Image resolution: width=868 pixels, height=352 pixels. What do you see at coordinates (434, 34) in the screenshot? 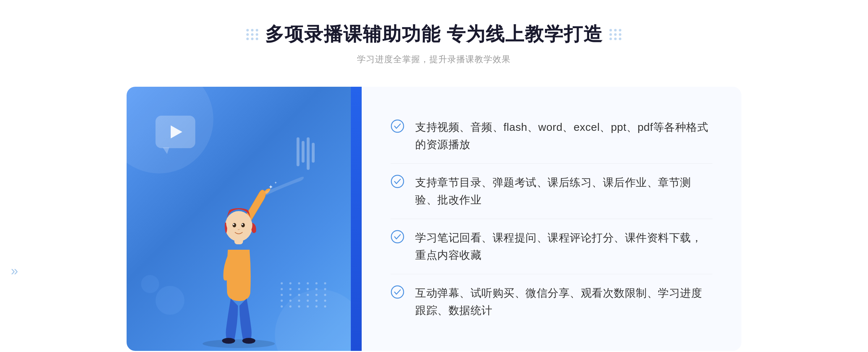
I see `title-row: 多项录播课辅助功能 专为线上教学打造` at bounding box center [434, 34].